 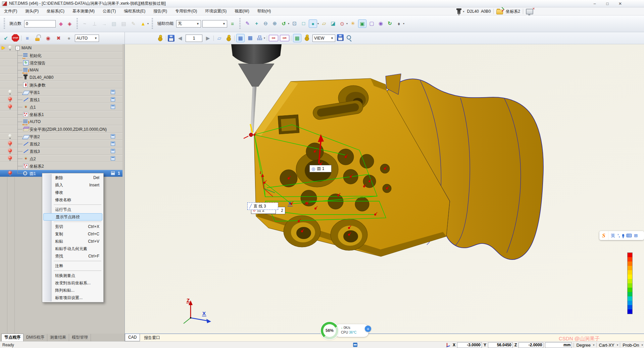 I want to click on context-item-7: 复制Ctrl+C, so click(x=73, y=234).